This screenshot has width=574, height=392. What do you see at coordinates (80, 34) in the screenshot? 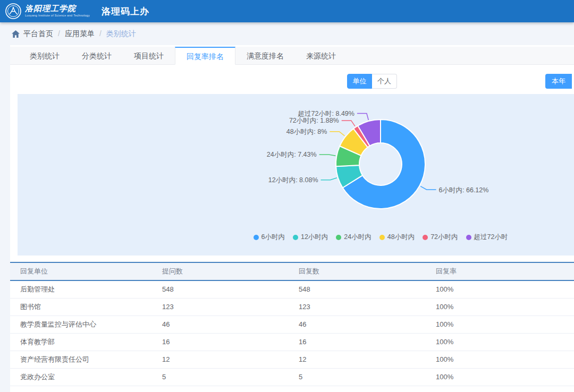
I see `breadcrumb-items: 平台首页/应用菜单/类别统计` at bounding box center [80, 34].